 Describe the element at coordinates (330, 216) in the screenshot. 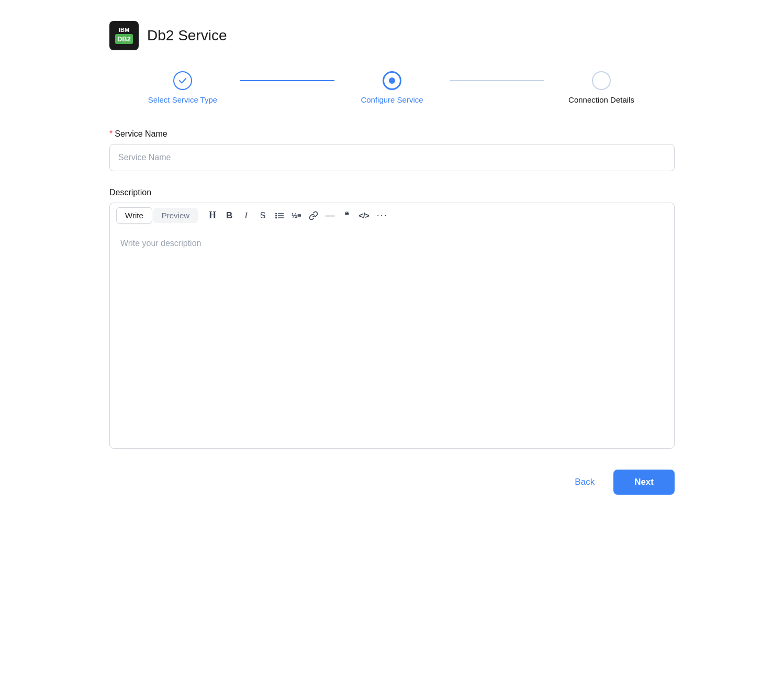

I see `hr-button: —` at that location.